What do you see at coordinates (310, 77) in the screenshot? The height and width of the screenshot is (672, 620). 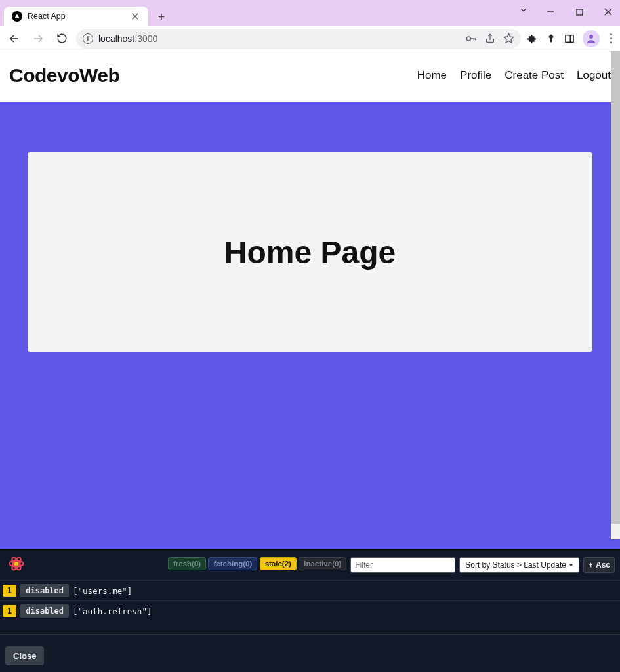 I see `app-navbar: CodevoWeb Home Profile Create Post Logou…` at bounding box center [310, 77].